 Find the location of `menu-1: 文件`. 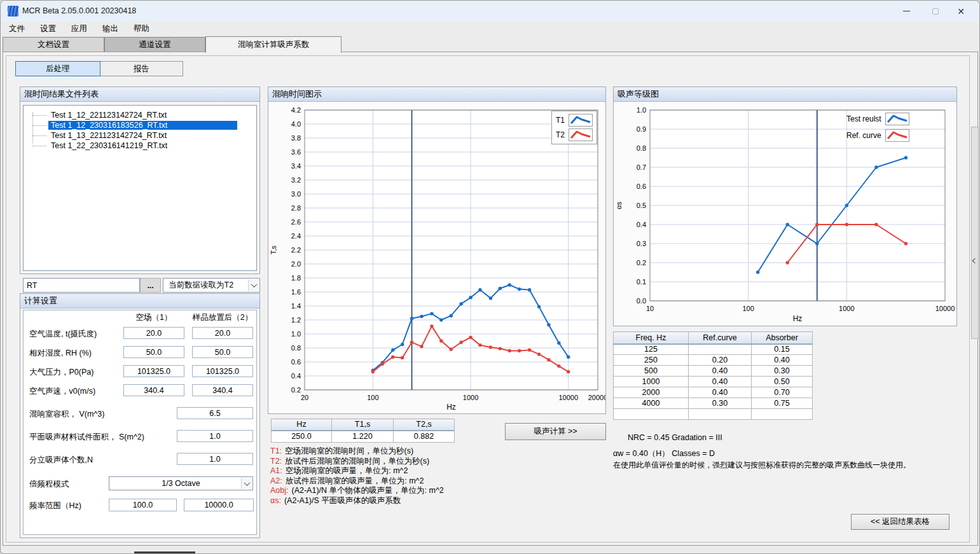

menu-1: 文件 is located at coordinates (17, 29).